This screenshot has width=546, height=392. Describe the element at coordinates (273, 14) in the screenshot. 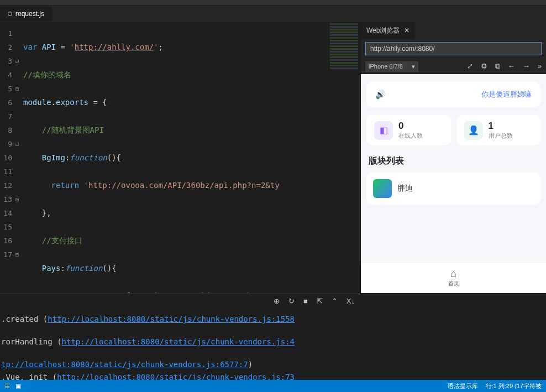

I see `editor-tabbar: request.js` at that location.